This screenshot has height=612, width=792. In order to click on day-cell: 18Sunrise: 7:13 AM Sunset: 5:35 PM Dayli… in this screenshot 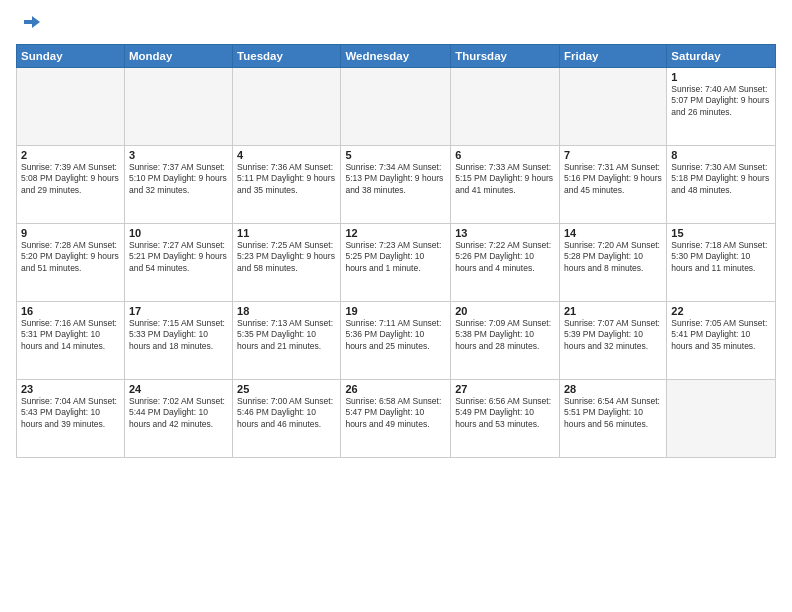, I will do `click(287, 341)`.